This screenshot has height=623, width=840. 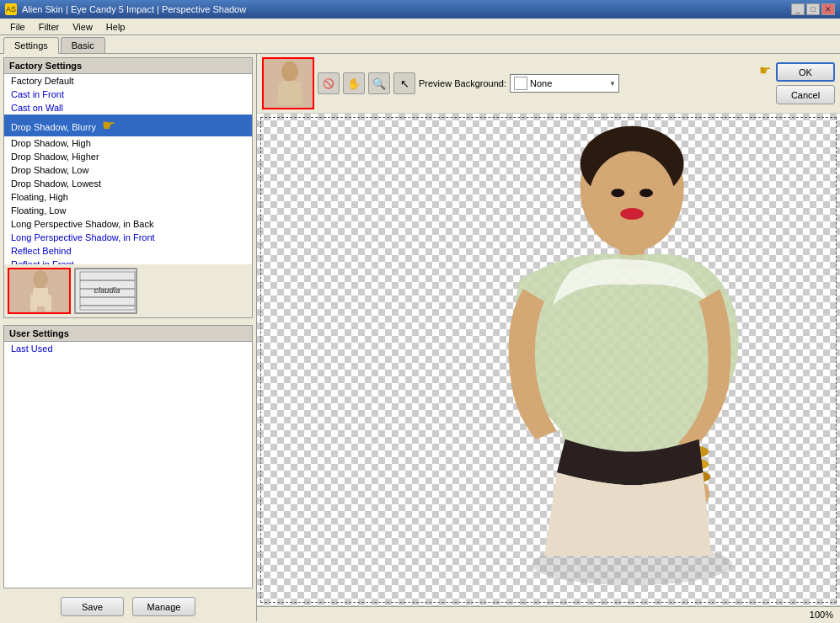 What do you see at coordinates (128, 94) in the screenshot?
I see `setting-cast-in-front: Cast in Front` at bounding box center [128, 94].